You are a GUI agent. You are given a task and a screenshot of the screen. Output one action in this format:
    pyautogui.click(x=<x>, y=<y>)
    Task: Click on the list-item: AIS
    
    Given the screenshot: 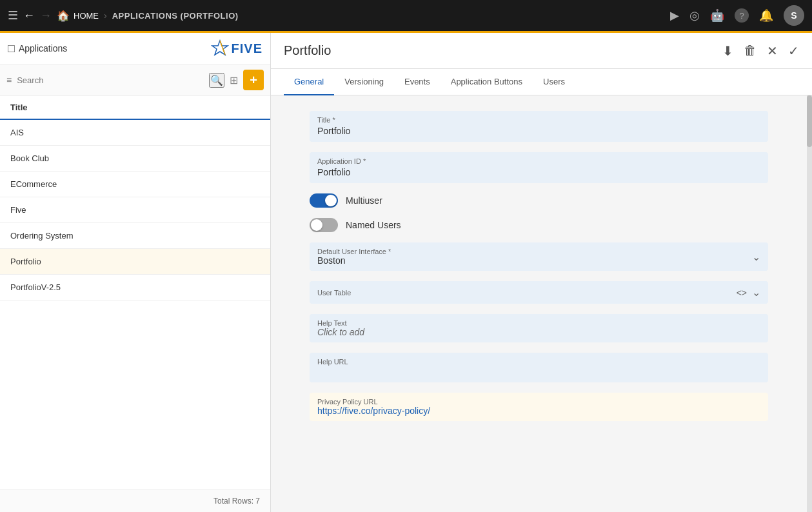 What is the action you would take?
    pyautogui.click(x=135, y=133)
    